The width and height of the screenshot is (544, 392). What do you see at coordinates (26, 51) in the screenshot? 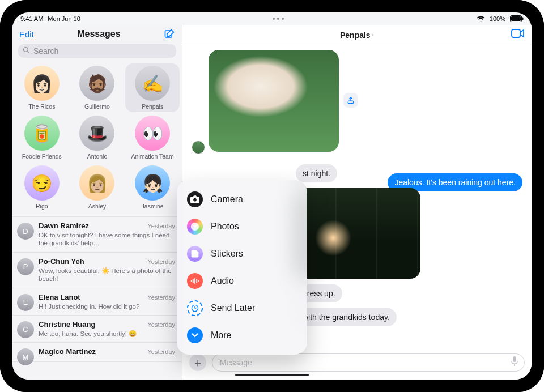
I see `search-icon` at bounding box center [26, 51].